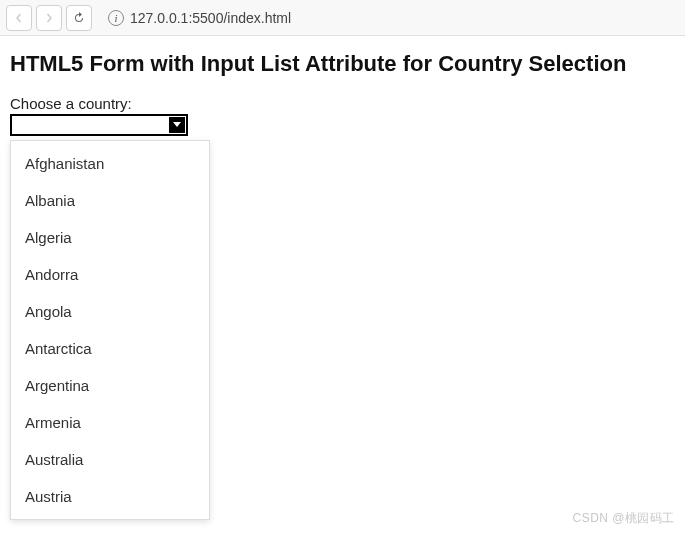  What do you see at coordinates (392, 18) in the screenshot?
I see `address-bar: i 127.0.0.1:5500/index.html` at bounding box center [392, 18].